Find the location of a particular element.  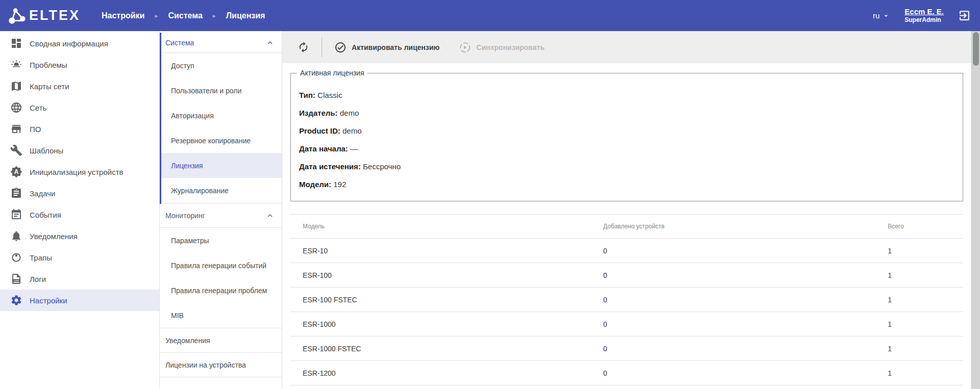

check-circle-icon is located at coordinates (340, 47).